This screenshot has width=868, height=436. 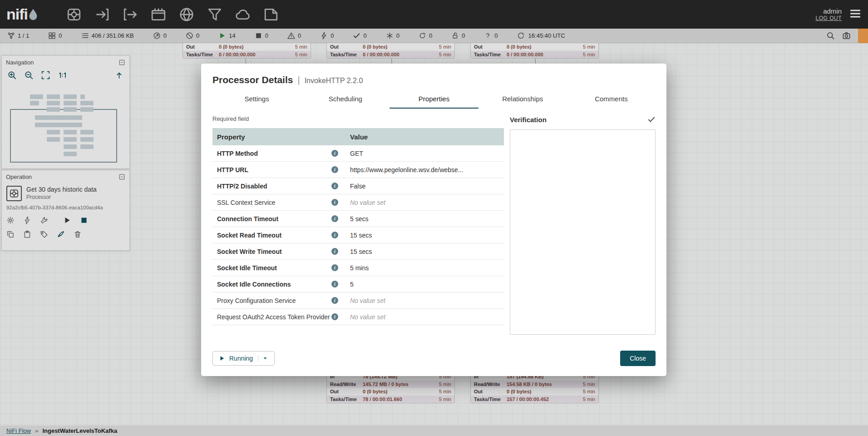 What do you see at coordinates (358, 137) in the screenshot?
I see `properties-table-header: Property Value` at bounding box center [358, 137].